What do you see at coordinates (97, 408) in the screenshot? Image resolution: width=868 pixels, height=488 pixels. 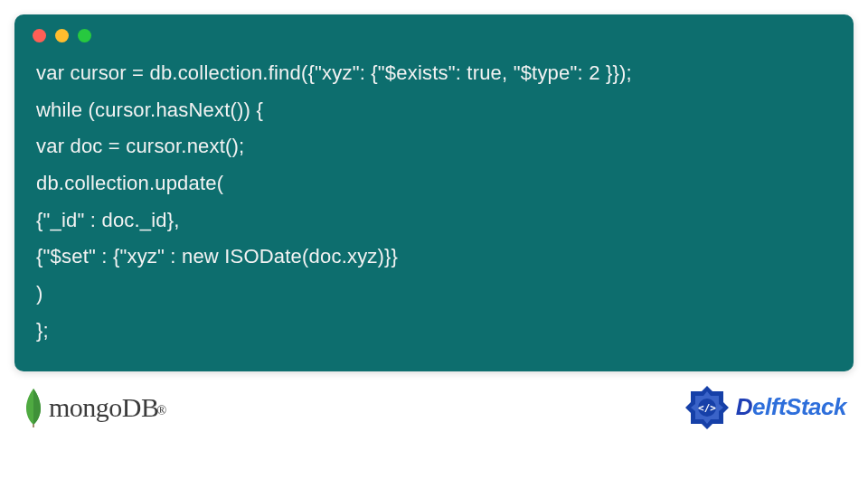 I see `mongodb-logo: mongoDB ®` at bounding box center [97, 408].